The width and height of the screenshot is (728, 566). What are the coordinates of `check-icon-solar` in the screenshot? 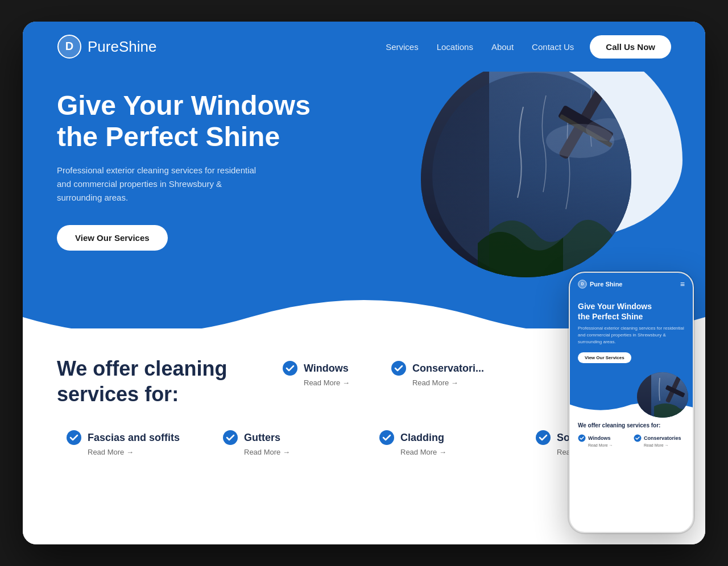 It's located at (543, 438).